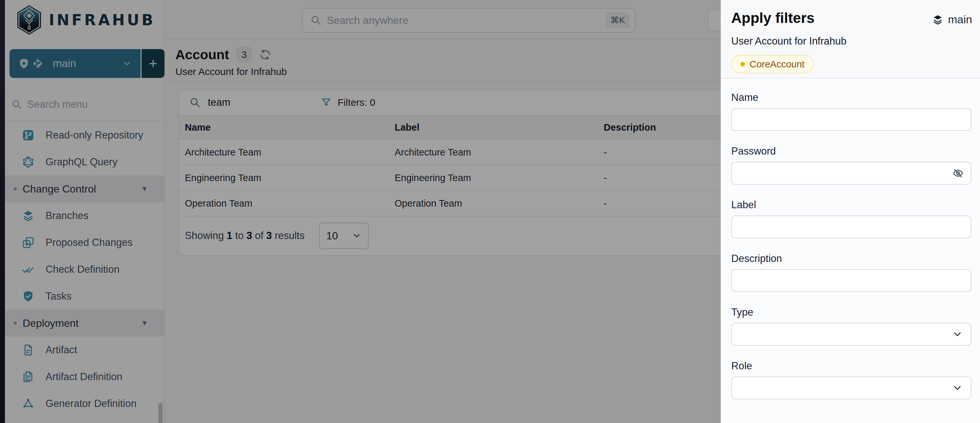 The image size is (980, 423). Describe the element at coordinates (851, 165) in the screenshot. I see `field-group-password: Password` at that location.